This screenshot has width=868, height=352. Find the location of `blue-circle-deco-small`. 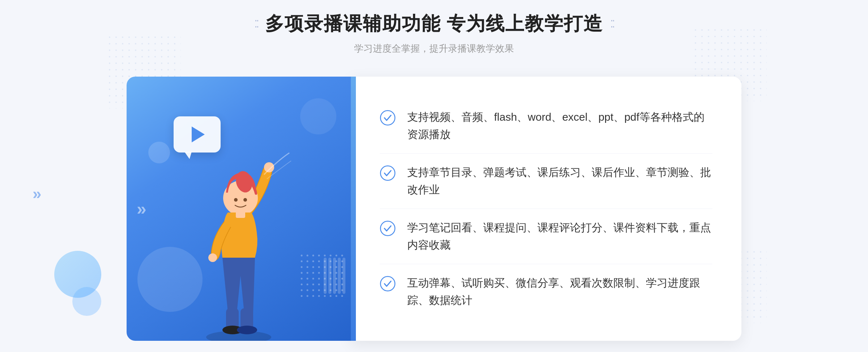

blue-circle-deco-small is located at coordinates (87, 301).